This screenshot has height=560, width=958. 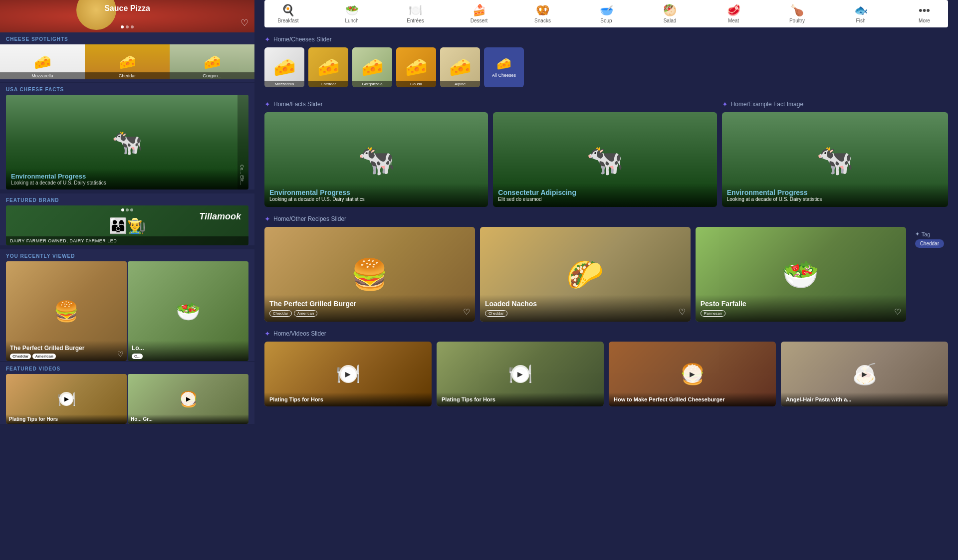 I want to click on featured-videos-header: FEATURED VIDEOS, so click(x=127, y=368).